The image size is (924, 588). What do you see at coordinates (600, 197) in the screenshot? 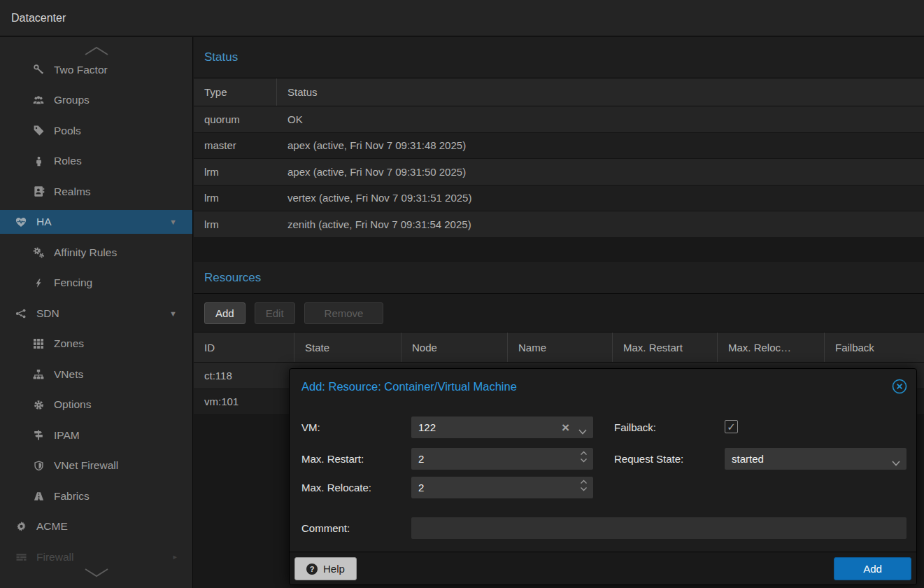
I see `cell-status: vertex (active, Fri Nov 7 09:31:51 2025)` at bounding box center [600, 197].